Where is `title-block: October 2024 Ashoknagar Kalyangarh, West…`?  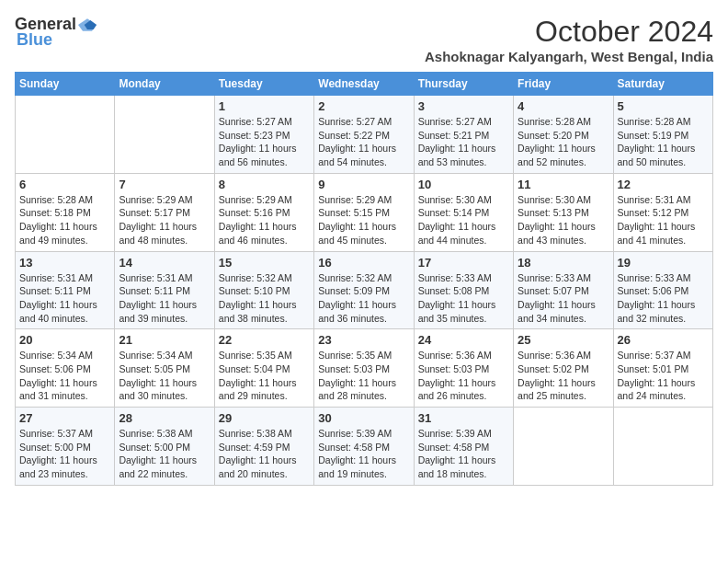
title-block: October 2024 Ashoknagar Kalyangarh, West… is located at coordinates (569, 40).